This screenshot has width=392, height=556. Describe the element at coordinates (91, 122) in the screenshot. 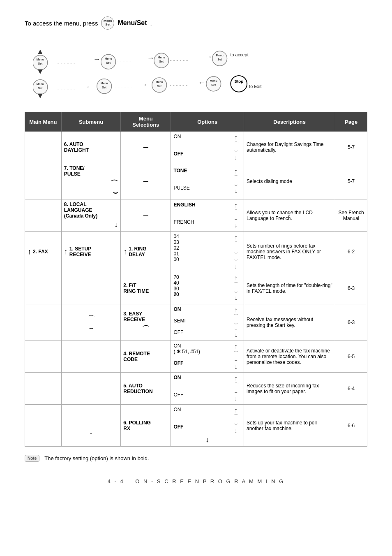

I see `header-submenu: Submenu` at that location.